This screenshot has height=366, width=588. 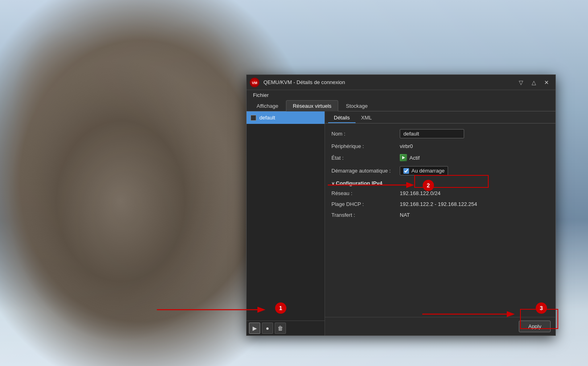 What do you see at coordinates (366, 146) in the screenshot?
I see `peripherique-label: Périphérique :` at bounding box center [366, 146].